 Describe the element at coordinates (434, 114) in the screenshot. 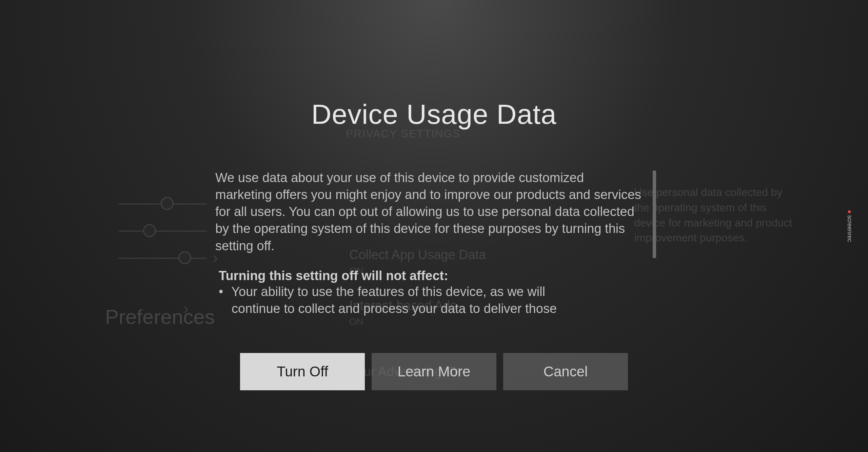

I see `dialog-title: Device Usage Data` at that location.